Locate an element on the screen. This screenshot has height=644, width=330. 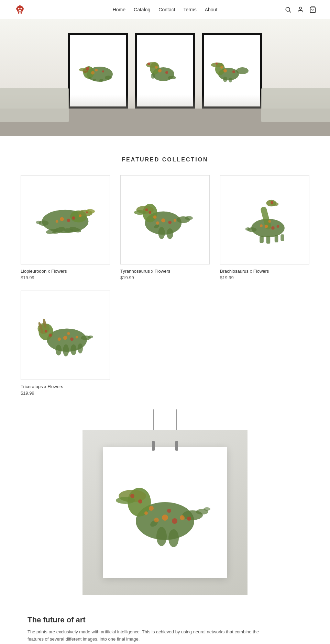
cart-icon is located at coordinates (313, 10).